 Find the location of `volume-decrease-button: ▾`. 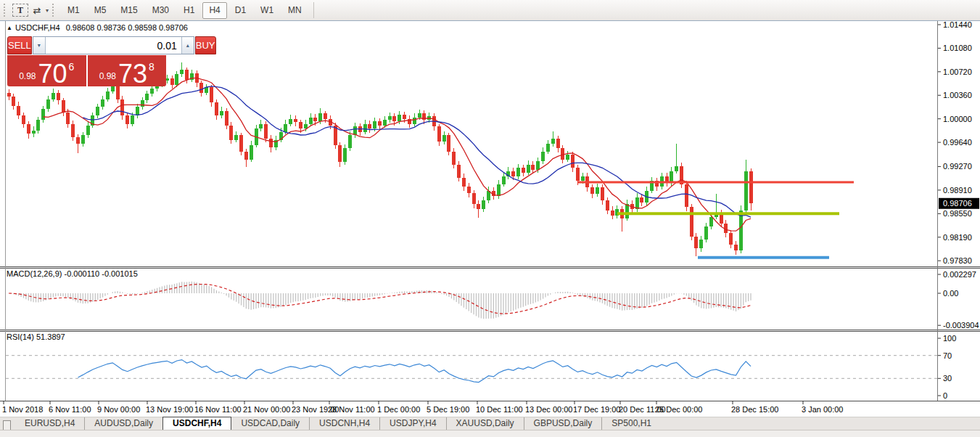

volume-decrease-button: ▾ is located at coordinates (39, 45).